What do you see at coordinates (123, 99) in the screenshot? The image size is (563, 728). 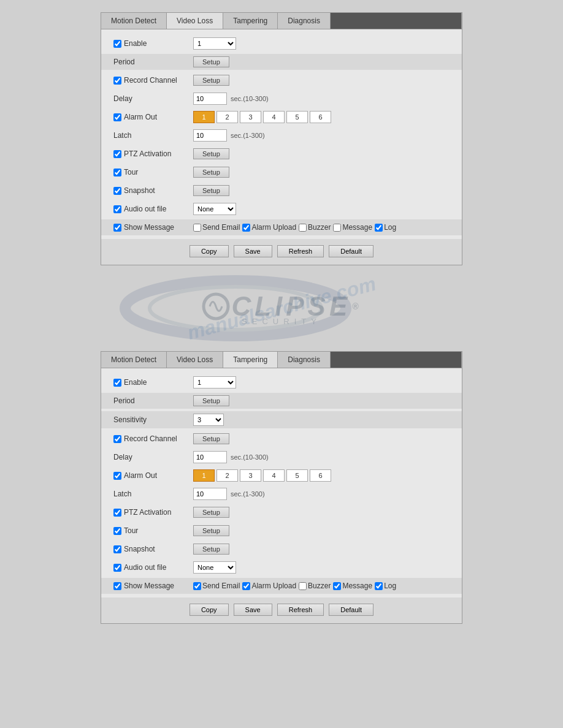 I see `delay-text-1: Delay` at bounding box center [123, 99].